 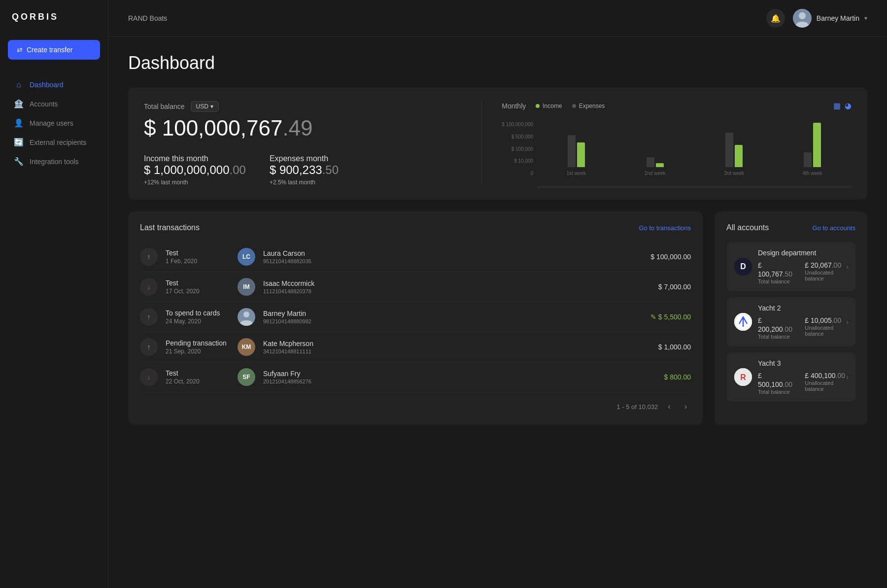 What do you see at coordinates (837, 105) in the screenshot?
I see `bar-chart-icon: ▦` at bounding box center [837, 105].